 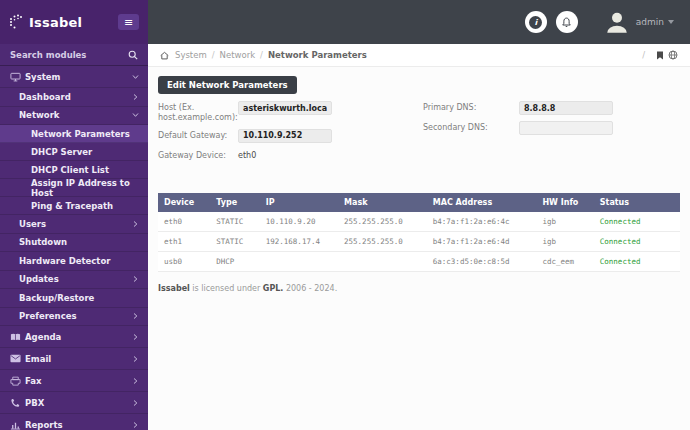 What do you see at coordinates (471, 127) in the screenshot?
I see `secondary-dns-label: Secondary DNS:` at bounding box center [471, 127].